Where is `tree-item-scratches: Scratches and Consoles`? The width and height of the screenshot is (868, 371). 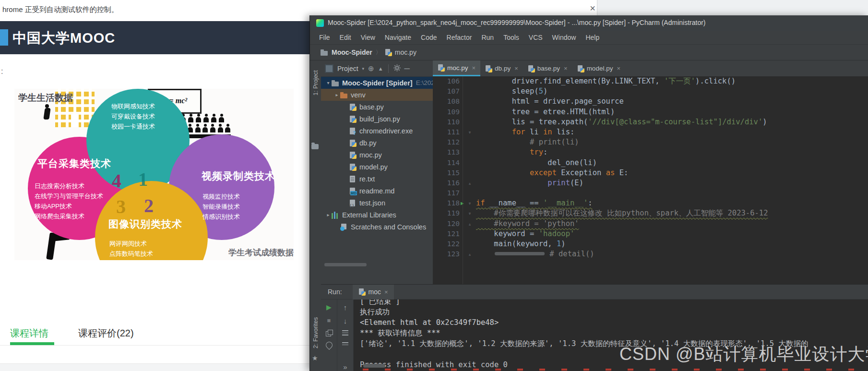
tree-item-scratches: Scratches and Consoles is located at coordinates (377, 227).